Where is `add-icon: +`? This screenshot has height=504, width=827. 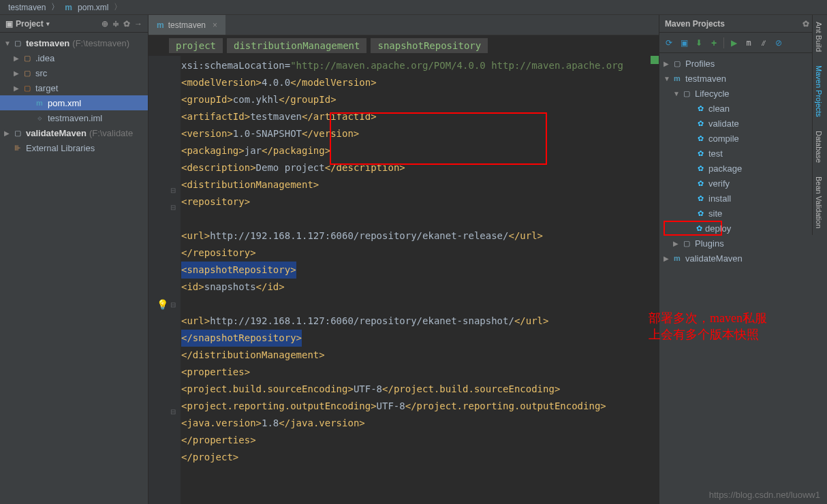
add-icon: + is located at coordinates (714, 43).